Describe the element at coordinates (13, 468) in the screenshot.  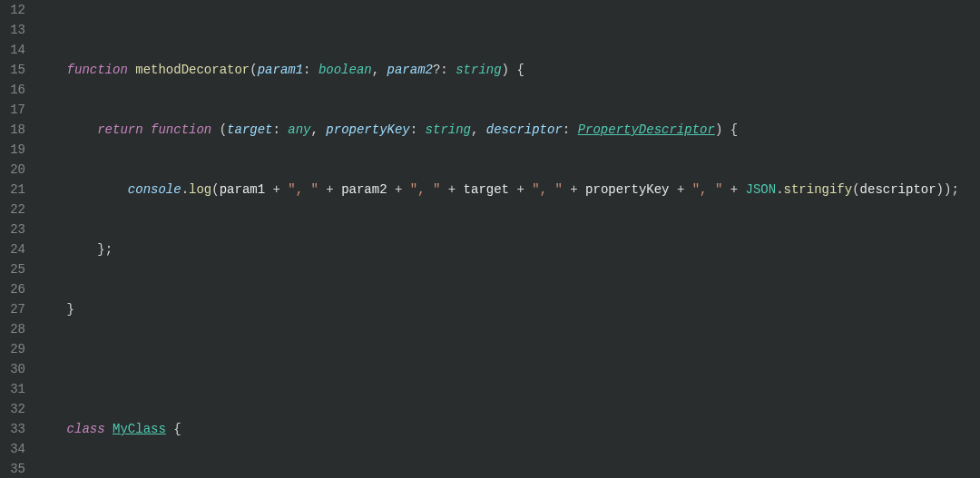
I see `line-number: 35` at that location.